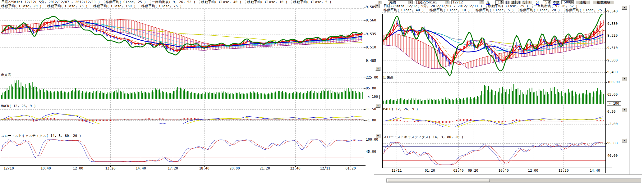 The image size is (644, 185). What do you see at coordinates (494, 123) in the screenshot?
I see `right-macd-plot` at bounding box center [494, 123].